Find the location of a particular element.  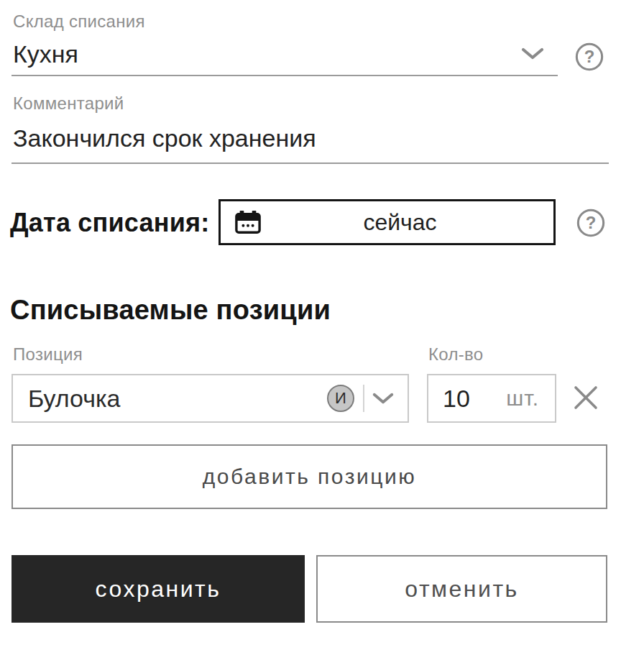

qty-label: Кол-во is located at coordinates (456, 354).